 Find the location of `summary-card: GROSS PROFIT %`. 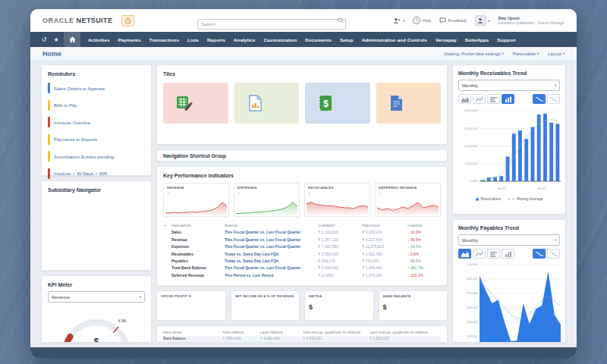

summary-card: GROSS PROFIT % is located at coordinates (191, 306).